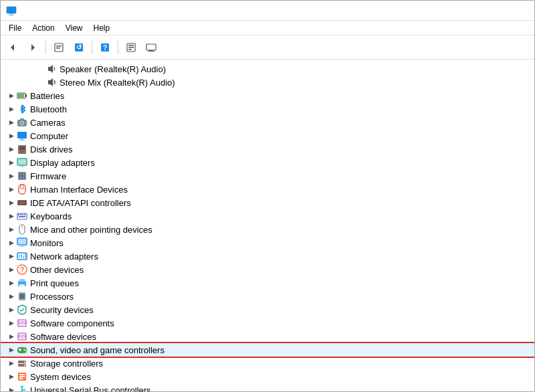 The image size is (535, 392). Describe the element at coordinates (268, 109) in the screenshot. I see `tree-item-bluetooth: Bluetooth` at that location.